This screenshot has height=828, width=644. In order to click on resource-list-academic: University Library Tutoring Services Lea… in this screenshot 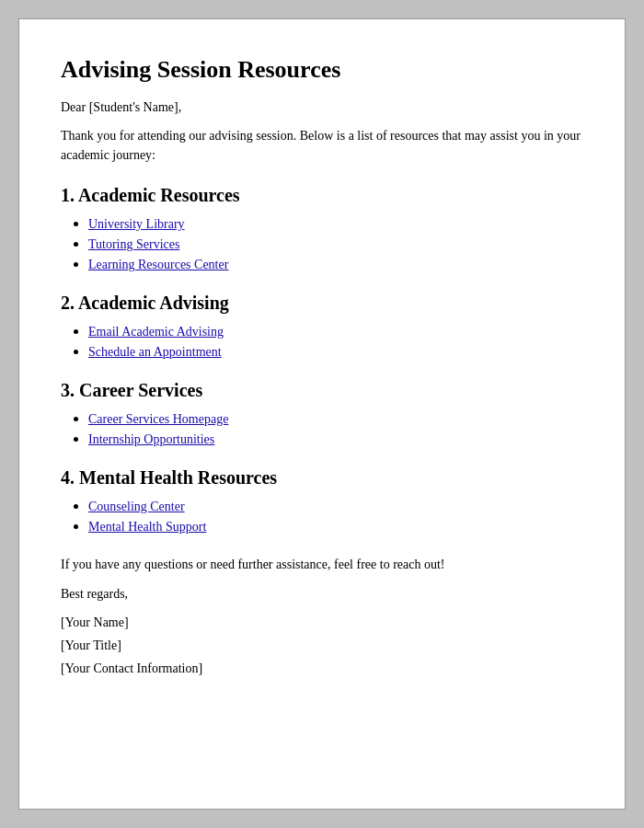, I will do `click(336, 244)`.